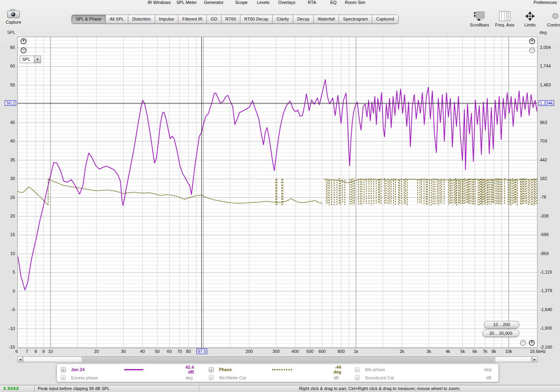 This screenshot has height=392, width=560. What do you see at coordinates (530, 19) in the screenshot?
I see `tool-limits: Limits` at bounding box center [530, 19].